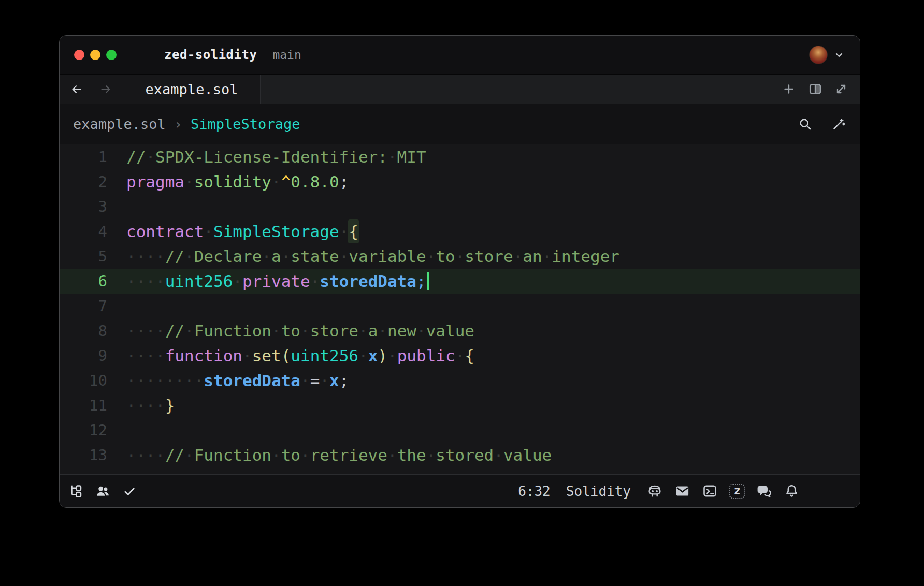  I want to click on line-number: 6, so click(83, 281).